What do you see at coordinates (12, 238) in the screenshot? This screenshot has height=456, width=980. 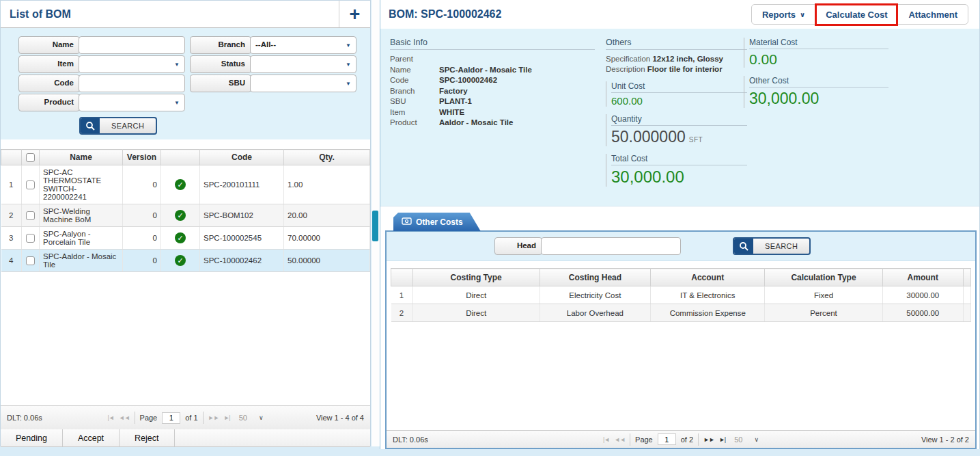 I see `row-number: 3` at bounding box center [12, 238].